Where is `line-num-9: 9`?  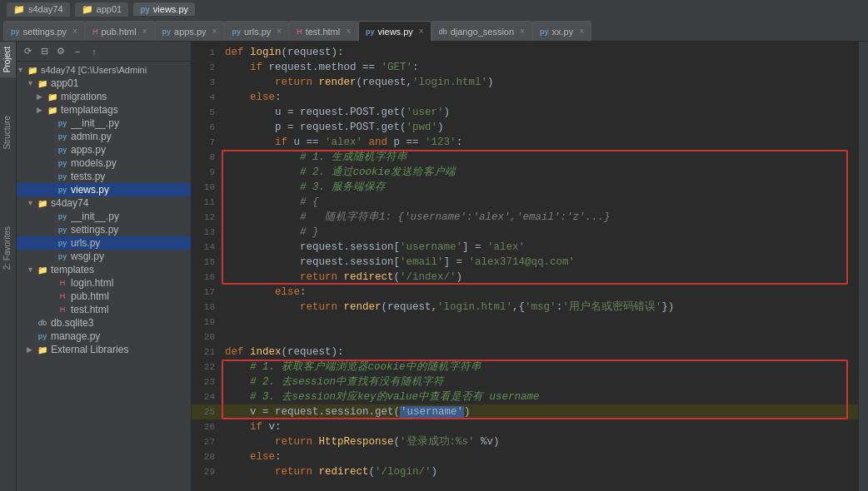 line-num-9: 9 is located at coordinates (207, 172).